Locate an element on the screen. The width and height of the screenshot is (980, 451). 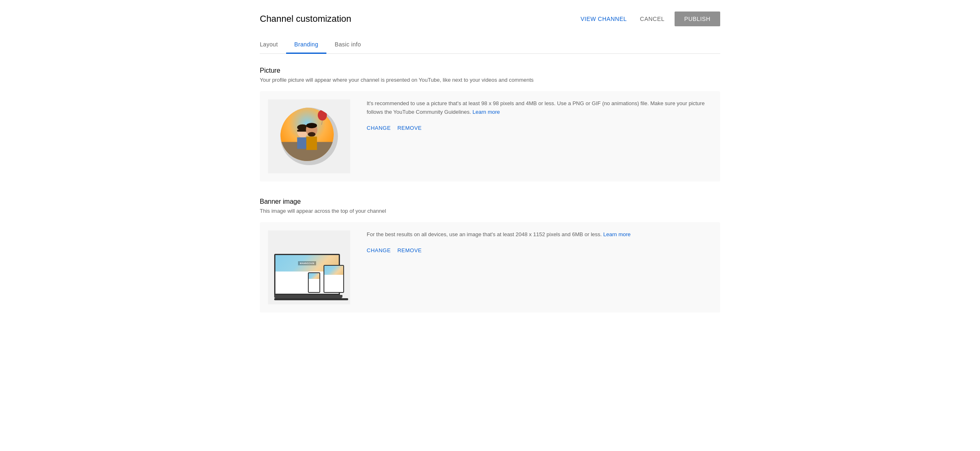
phone-banner is located at coordinates (314, 276).